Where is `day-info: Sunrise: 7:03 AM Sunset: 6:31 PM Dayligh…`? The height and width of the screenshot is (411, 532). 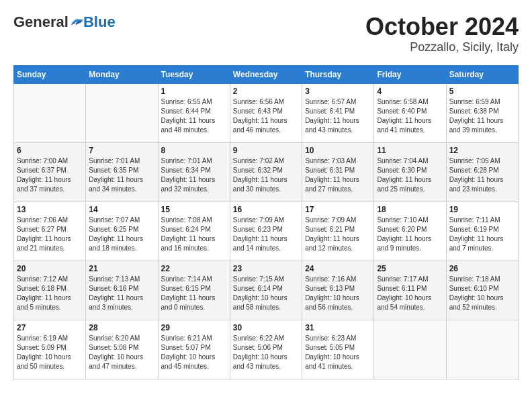 day-info: Sunrise: 7:03 AM Sunset: 6:31 PM Dayligh… is located at coordinates (338, 175).